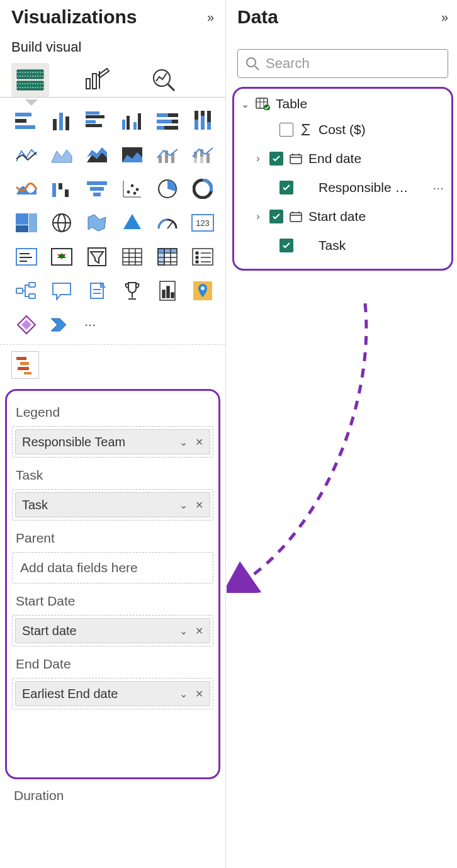 The image size is (457, 868). What do you see at coordinates (132, 291) in the screenshot?
I see `goals-icon` at bounding box center [132, 291].